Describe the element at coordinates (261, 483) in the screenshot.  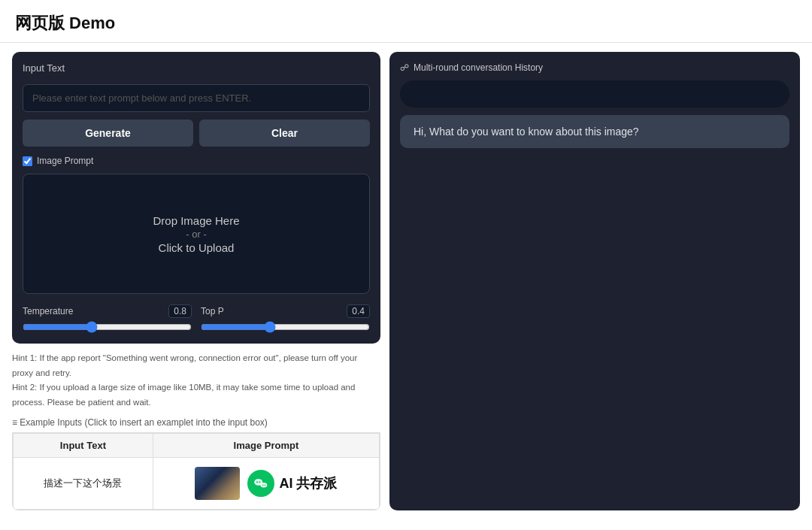
I see `wechat-icon` at that location.